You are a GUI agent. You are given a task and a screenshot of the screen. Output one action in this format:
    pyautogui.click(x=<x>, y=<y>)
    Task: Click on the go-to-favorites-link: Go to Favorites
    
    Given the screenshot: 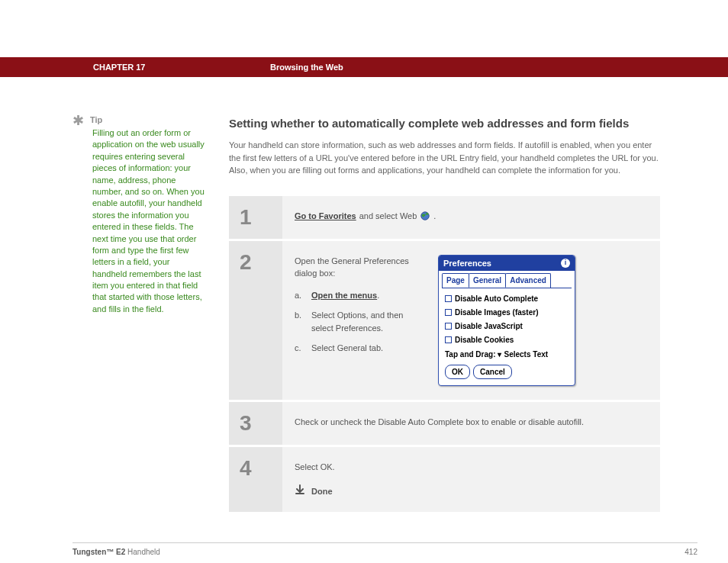 What is the action you would take?
    pyautogui.click(x=325, y=217)
    